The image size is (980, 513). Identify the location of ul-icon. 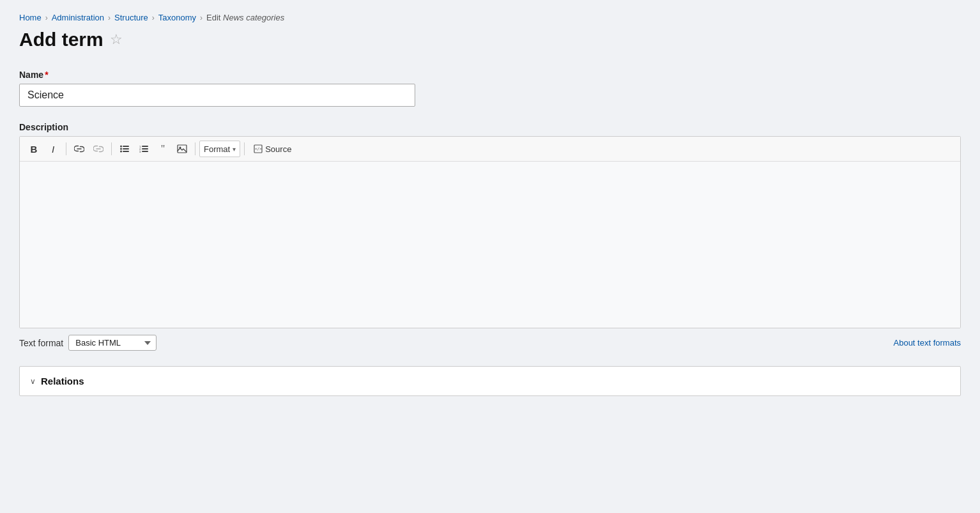
(125, 149).